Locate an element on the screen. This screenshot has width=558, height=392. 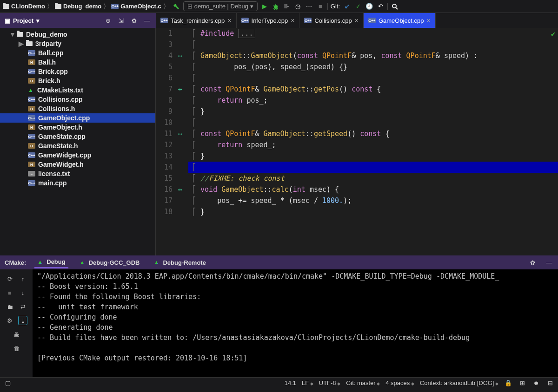
code-line: ⎡ return speed_; is located at coordinates (373, 145).